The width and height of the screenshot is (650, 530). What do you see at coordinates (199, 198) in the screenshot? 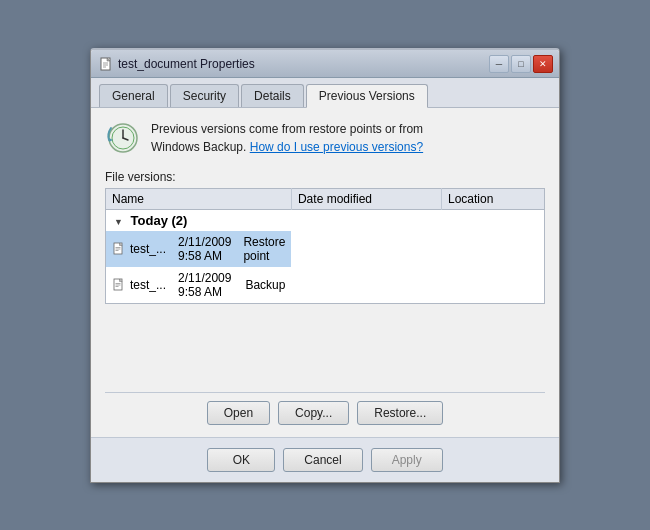
I see `col-name: Name` at bounding box center [199, 198].